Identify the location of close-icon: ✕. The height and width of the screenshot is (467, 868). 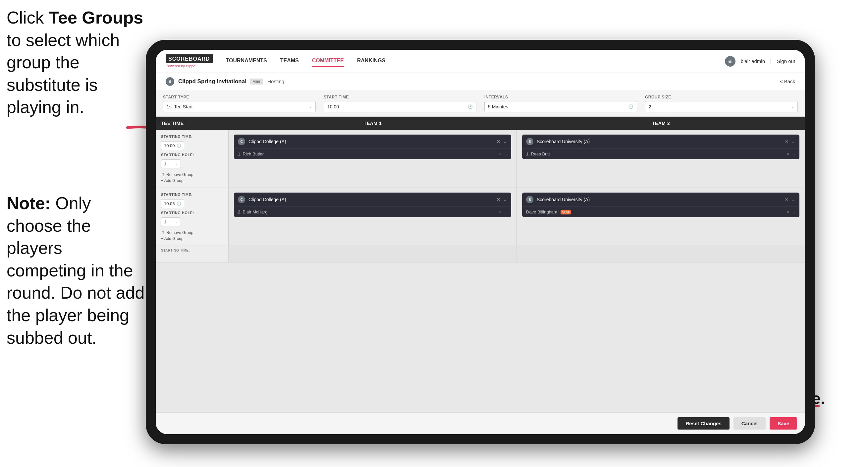
(499, 142).